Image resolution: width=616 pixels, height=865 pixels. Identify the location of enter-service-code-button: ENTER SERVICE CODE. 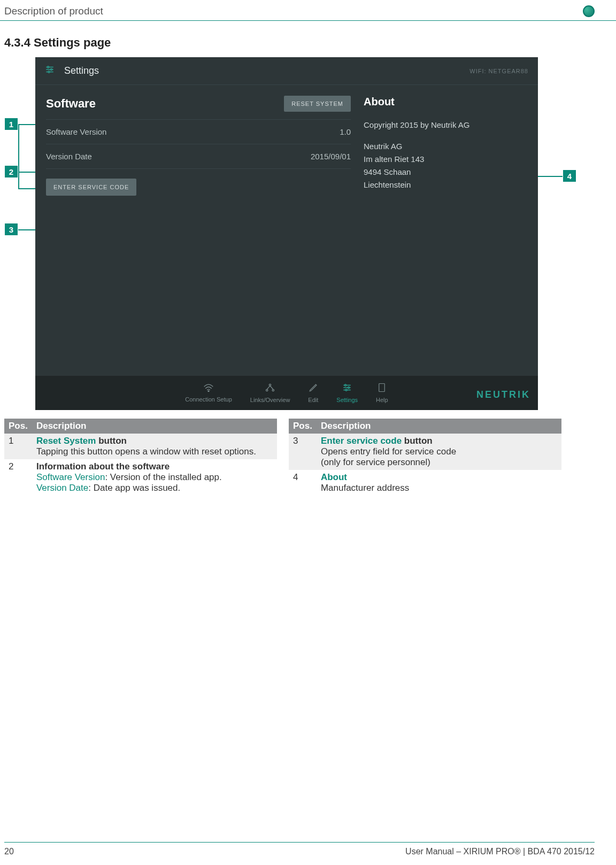
(91, 187).